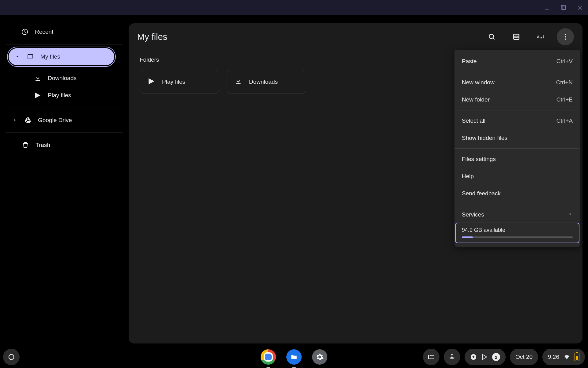 This screenshot has width=588, height=368. What do you see at coordinates (294, 357) in the screenshot?
I see `shelf: 2 Oct 20 9:26` at bounding box center [294, 357].